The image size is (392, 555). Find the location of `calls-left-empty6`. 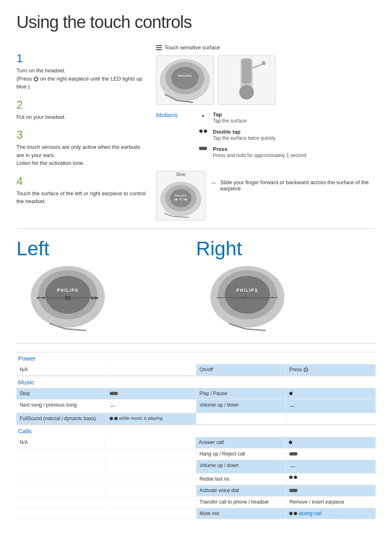

calls-left-empty6 is located at coordinates (62, 514).